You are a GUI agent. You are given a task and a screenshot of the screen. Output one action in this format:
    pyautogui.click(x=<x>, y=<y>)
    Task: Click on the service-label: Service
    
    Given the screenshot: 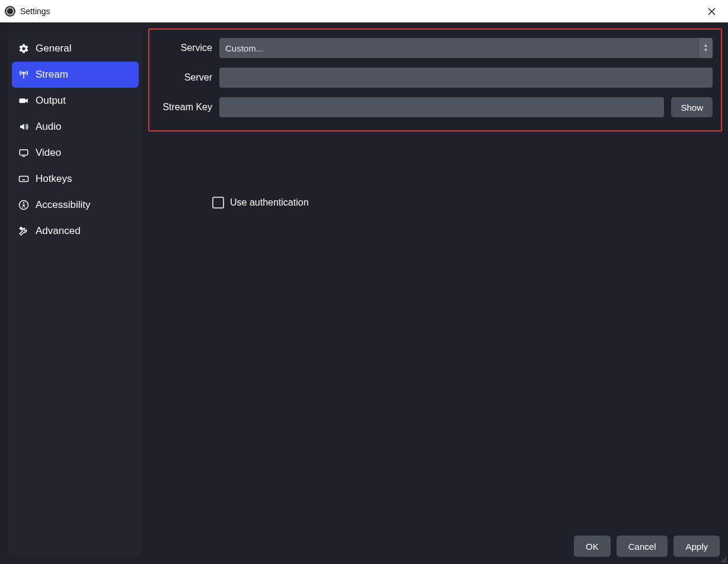 What is the action you would take?
    pyautogui.click(x=185, y=48)
    